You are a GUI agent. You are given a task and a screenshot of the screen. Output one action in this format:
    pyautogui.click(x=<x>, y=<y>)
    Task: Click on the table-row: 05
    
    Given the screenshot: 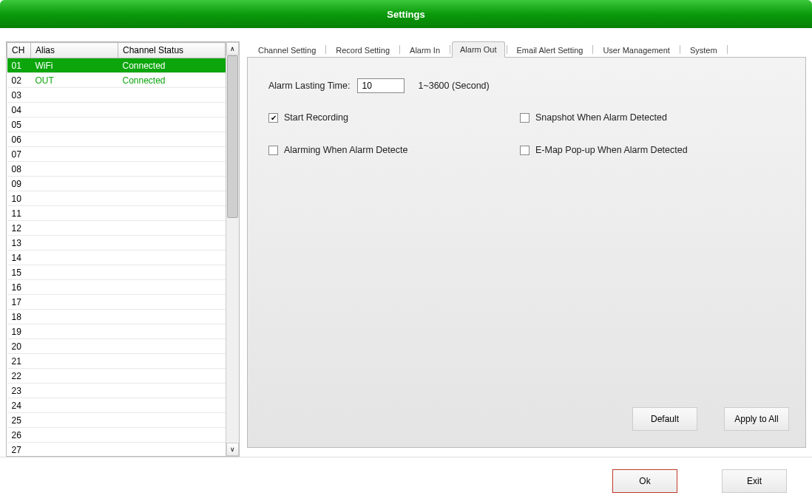 What is the action you would take?
    pyautogui.click(x=117, y=125)
    